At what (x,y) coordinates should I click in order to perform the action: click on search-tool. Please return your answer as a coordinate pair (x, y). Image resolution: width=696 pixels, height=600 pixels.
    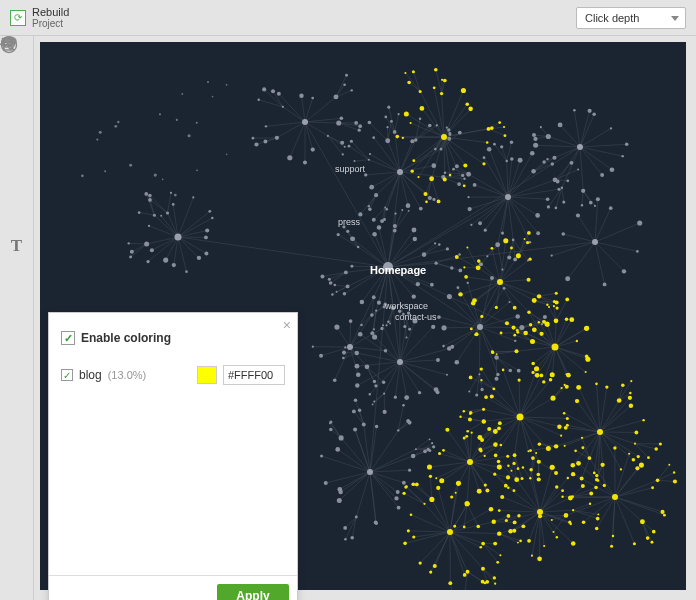
    Looking at the image, I should click on (17, 214).